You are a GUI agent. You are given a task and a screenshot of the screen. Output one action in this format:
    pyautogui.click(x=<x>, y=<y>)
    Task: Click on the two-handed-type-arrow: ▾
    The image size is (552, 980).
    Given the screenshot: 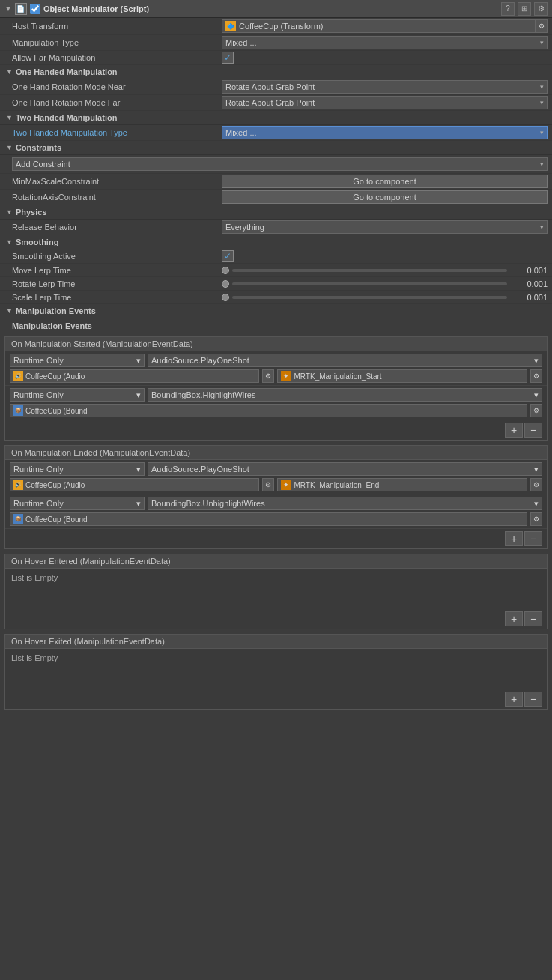 What is the action you would take?
    pyautogui.click(x=542, y=133)
    